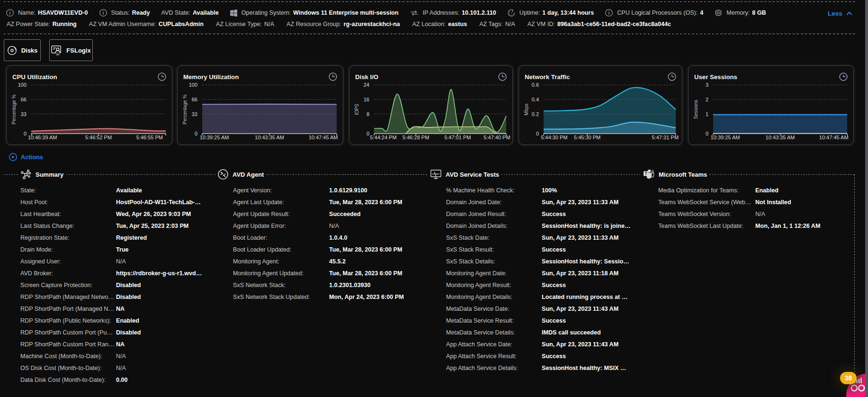  Describe the element at coordinates (696, 110) in the screenshot. I see `svg-text: Sessions` at that location.